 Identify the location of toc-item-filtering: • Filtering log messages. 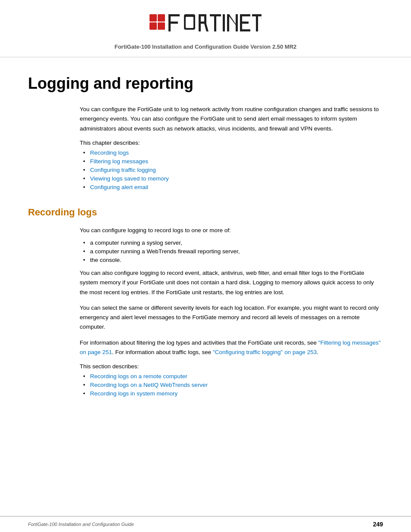
(233, 161).